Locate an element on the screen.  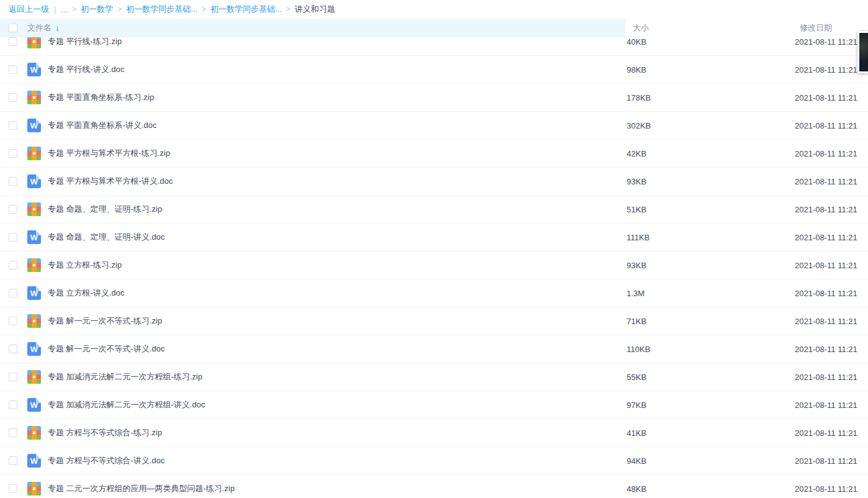
file-size: 1.3M is located at coordinates (711, 293).